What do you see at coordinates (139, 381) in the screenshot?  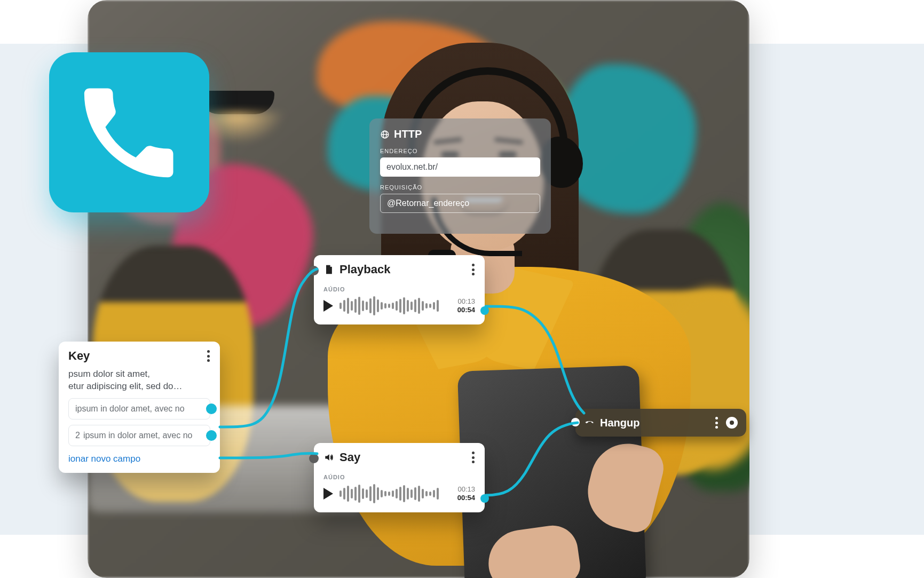 I see `key-description: psum dolor sit amet, etur adipiscing eli…` at bounding box center [139, 381].